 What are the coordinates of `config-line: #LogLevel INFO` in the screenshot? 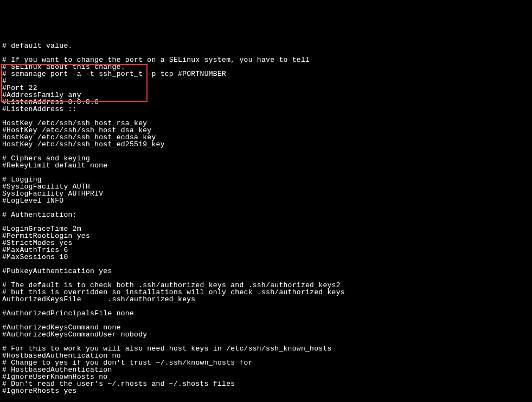 It's located at (266, 200).